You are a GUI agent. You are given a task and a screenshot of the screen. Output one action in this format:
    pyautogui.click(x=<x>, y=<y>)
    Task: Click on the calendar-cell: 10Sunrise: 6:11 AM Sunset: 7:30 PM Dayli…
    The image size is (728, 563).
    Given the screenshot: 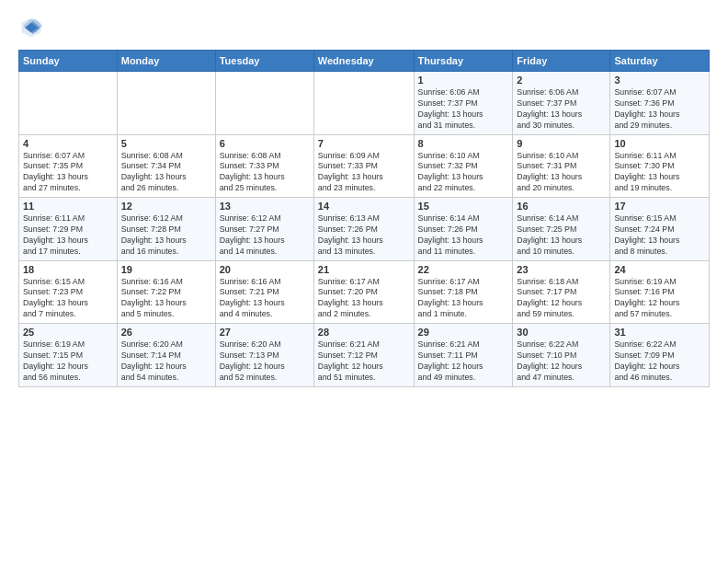 What is the action you would take?
    pyautogui.click(x=660, y=166)
    